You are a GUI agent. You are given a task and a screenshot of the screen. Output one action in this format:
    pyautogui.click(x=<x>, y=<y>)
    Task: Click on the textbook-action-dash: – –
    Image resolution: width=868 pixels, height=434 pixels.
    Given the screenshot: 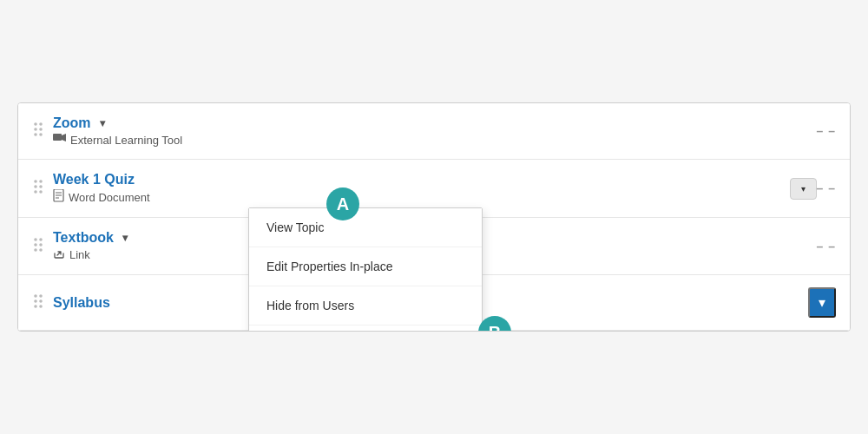 What is the action you would take?
    pyautogui.click(x=826, y=247)
    